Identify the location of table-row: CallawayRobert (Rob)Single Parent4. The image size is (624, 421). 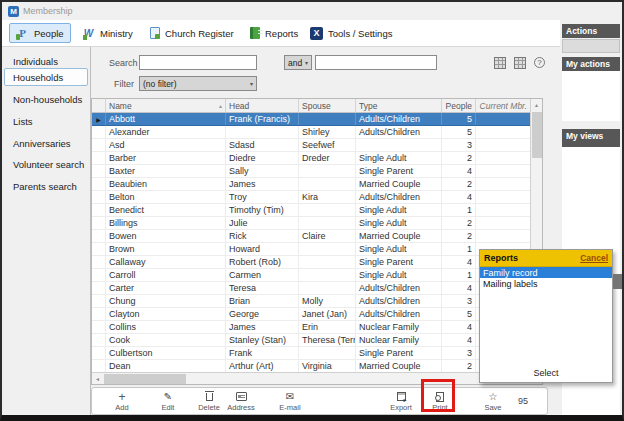
(312, 262).